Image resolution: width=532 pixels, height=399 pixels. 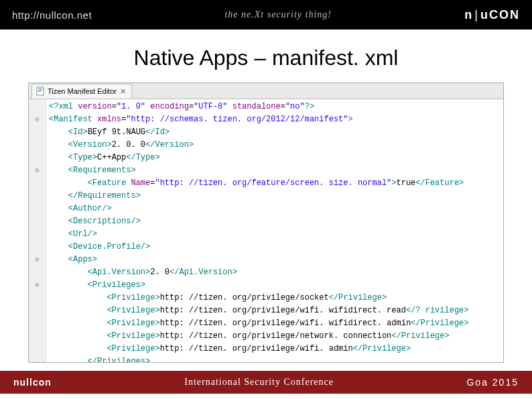 What do you see at coordinates (278, 15) in the screenshot?
I see `tagline: the ne.Xt security thing!` at bounding box center [278, 15].